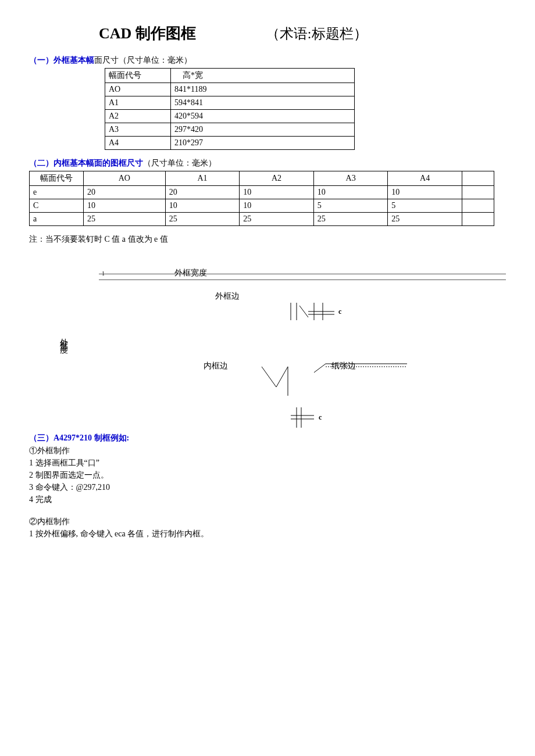 The height and width of the screenshot is (756, 535). Describe the element at coordinates (262, 193) in the screenshot. I see `table-row: e 20 20 10 10 10` at that location.